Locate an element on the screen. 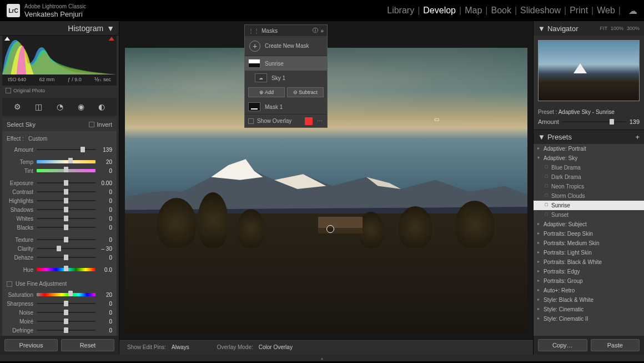 Image resolution: width=644 pixels, height=363 pixels. slider-label: Shadows is located at coordinates (22, 210).